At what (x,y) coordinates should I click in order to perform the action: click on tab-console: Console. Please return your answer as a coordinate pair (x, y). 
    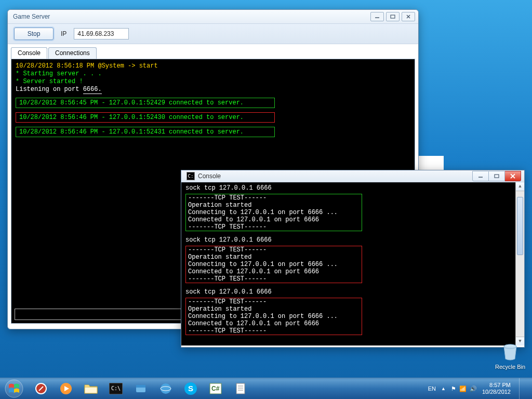
    Looking at the image, I should click on (29, 53).